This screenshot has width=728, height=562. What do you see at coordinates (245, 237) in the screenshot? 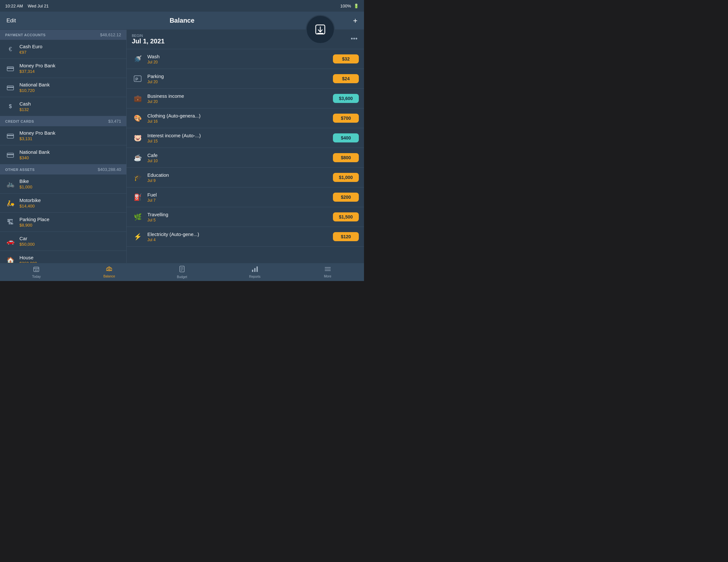
I see `transaction-electricity: ⚡ Electricity (Auto-gene...) Jul 4 $120` at bounding box center [245, 237].